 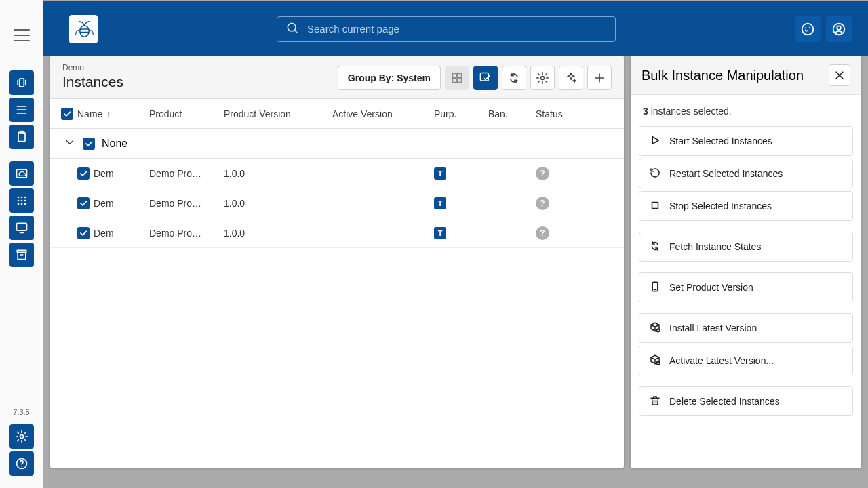 What do you see at coordinates (22, 137) in the screenshot?
I see `rail-clipboard-icon` at bounding box center [22, 137].